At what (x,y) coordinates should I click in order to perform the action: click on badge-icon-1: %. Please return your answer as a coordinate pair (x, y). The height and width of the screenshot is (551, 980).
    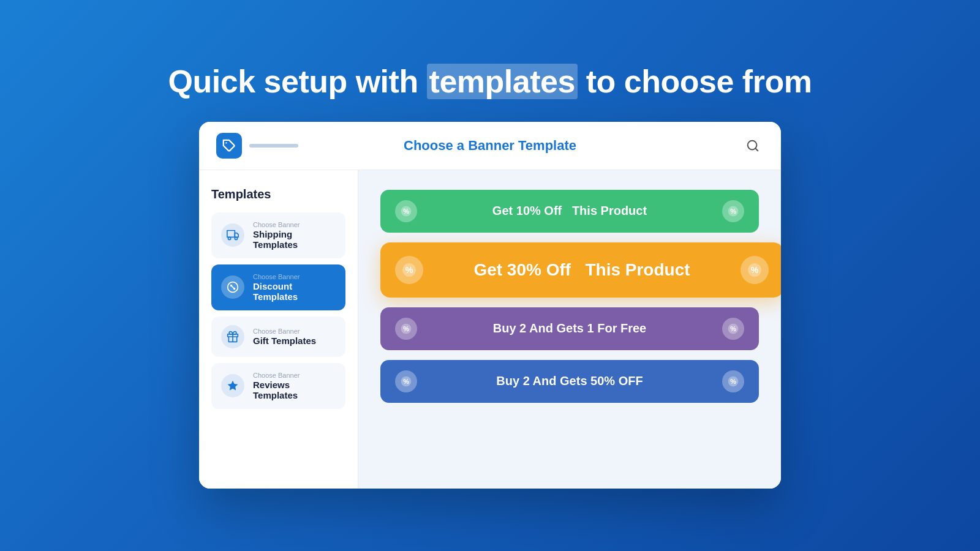
    Looking at the image, I should click on (406, 211).